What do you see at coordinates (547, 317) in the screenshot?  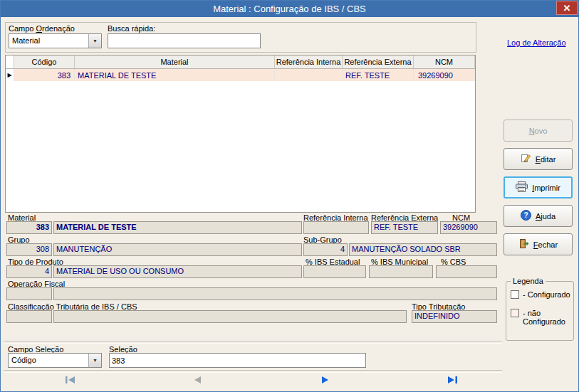 I see `legend-nao-configurado-label: - não Configurado` at bounding box center [547, 317].